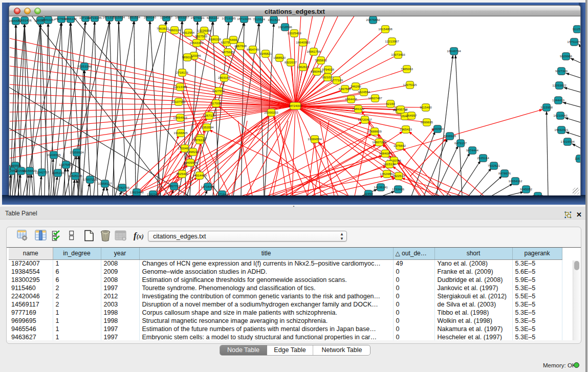 This screenshot has width=588, height=372. Describe the element at coordinates (461, 143) in the screenshot. I see `svg-text: 6479197` at that location.